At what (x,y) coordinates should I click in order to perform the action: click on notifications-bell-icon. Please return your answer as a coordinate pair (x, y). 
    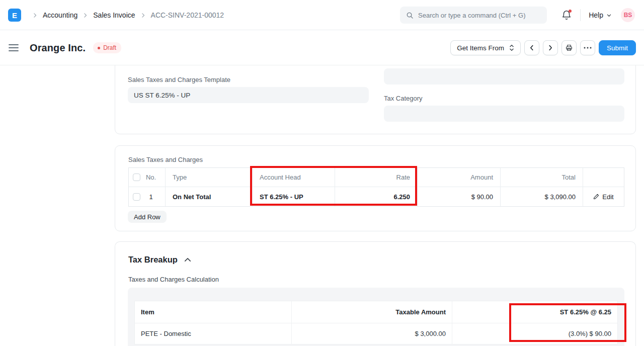
    Looking at the image, I should click on (567, 15).